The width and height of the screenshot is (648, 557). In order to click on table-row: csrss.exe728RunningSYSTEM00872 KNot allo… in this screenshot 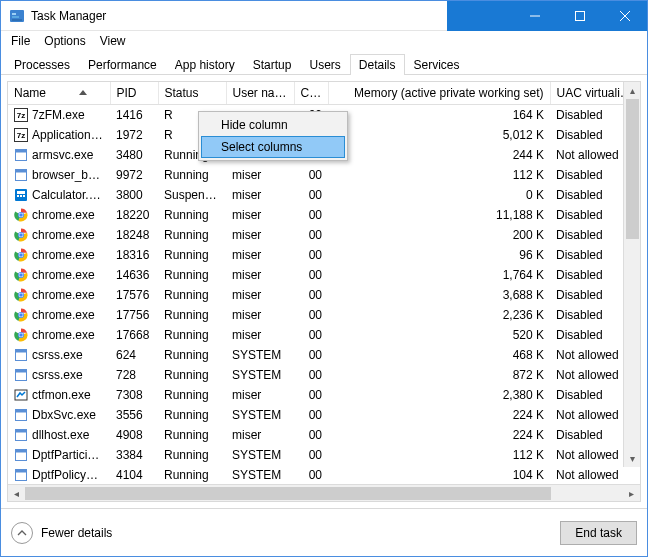, I will do `click(324, 375)`.